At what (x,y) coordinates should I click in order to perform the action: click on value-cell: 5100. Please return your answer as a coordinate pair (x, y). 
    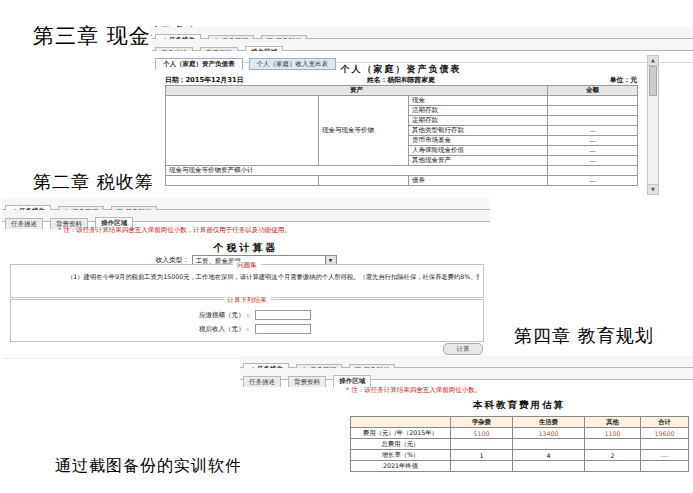
    Looking at the image, I should click on (482, 434).